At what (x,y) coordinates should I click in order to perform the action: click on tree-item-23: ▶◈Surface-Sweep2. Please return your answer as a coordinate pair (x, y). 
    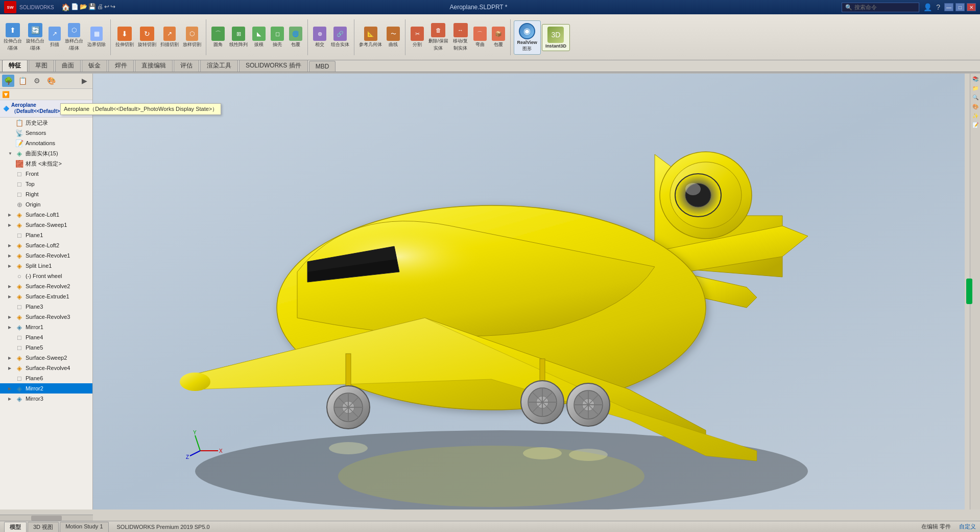
    Looking at the image, I should click on (46, 358).